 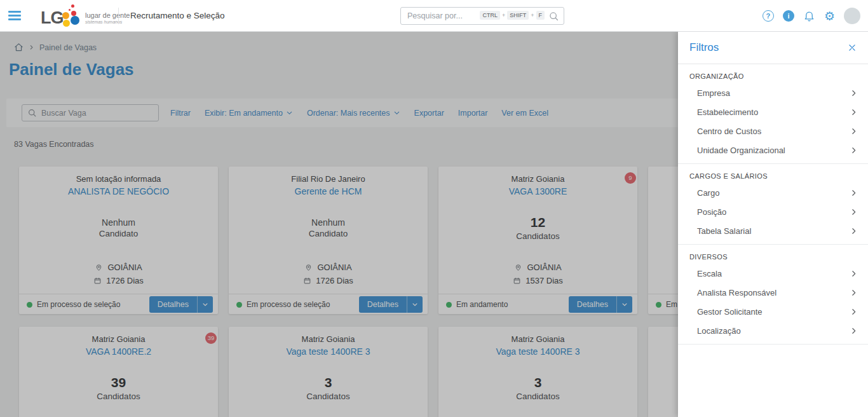 I want to click on global-search-input: Pesquisar por... CTRL + SHIFT + F, so click(x=482, y=16).